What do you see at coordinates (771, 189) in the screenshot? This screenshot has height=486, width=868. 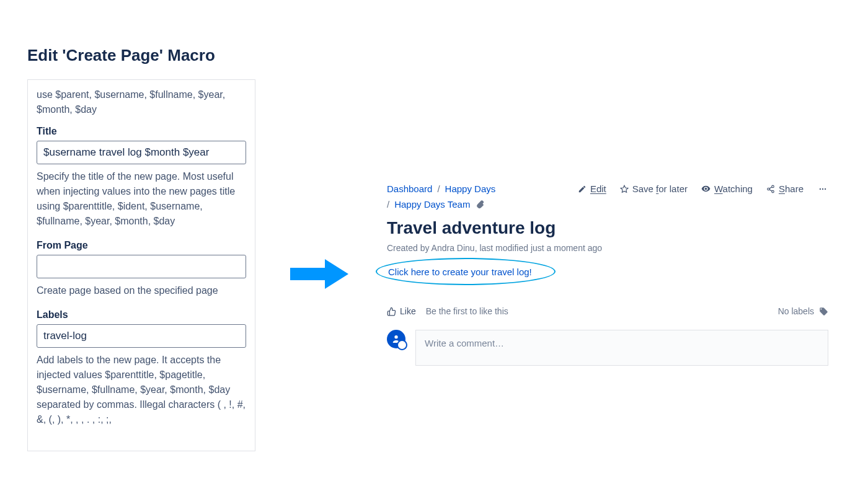 I see `share-icon` at bounding box center [771, 189].